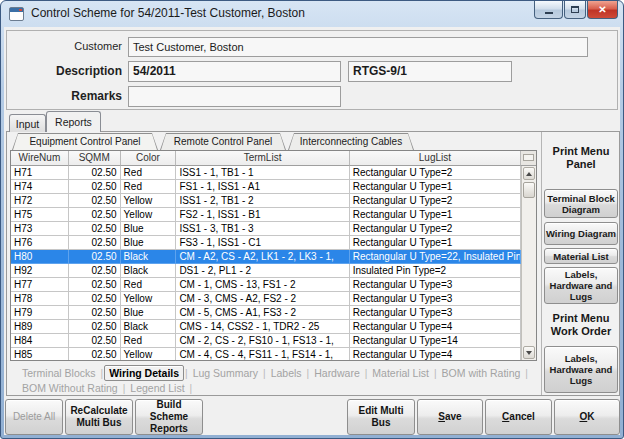 This screenshot has width=624, height=439. What do you see at coordinates (274, 158) in the screenshot?
I see `wire-grid-header: WireNum SQMM Color TermList LugList` at bounding box center [274, 158].